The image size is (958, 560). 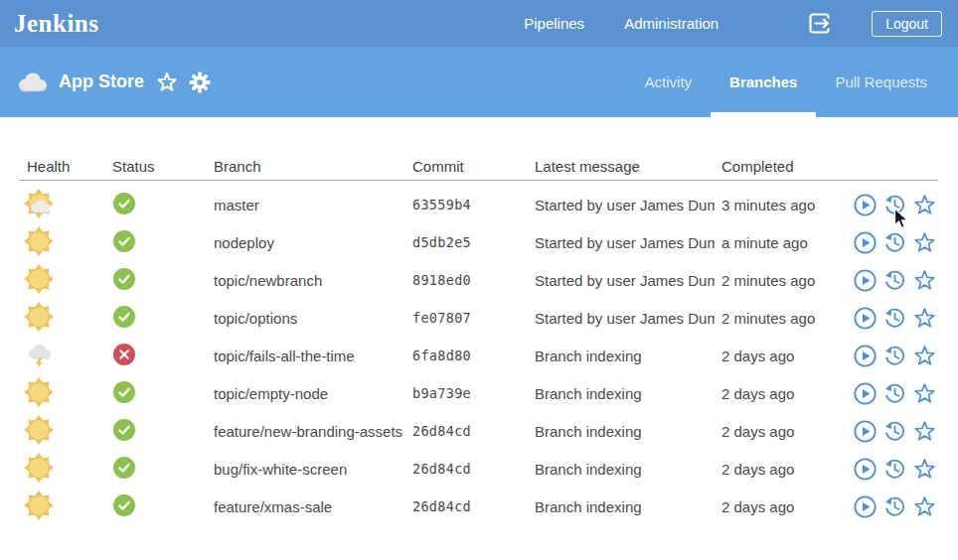 What do you see at coordinates (306, 280) in the screenshot?
I see `branch-name: topic/newbranch` at bounding box center [306, 280].